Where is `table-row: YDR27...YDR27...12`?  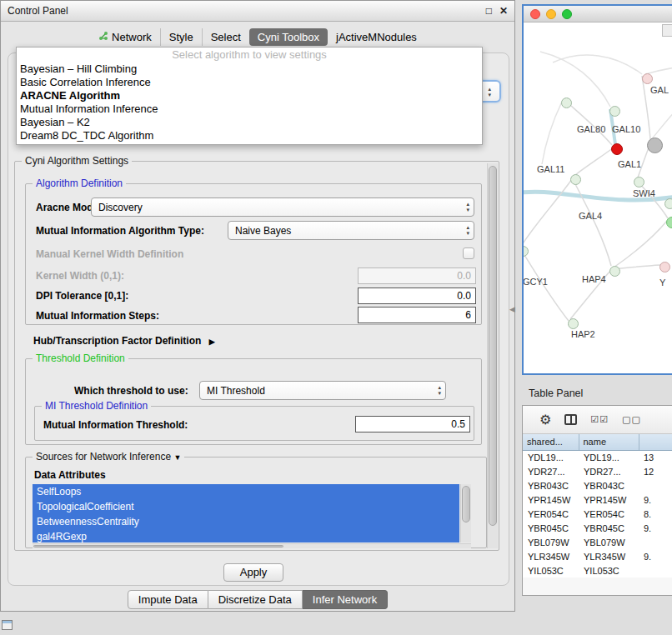
table-row: YDR27...YDR27...12 is located at coordinates (597, 472).